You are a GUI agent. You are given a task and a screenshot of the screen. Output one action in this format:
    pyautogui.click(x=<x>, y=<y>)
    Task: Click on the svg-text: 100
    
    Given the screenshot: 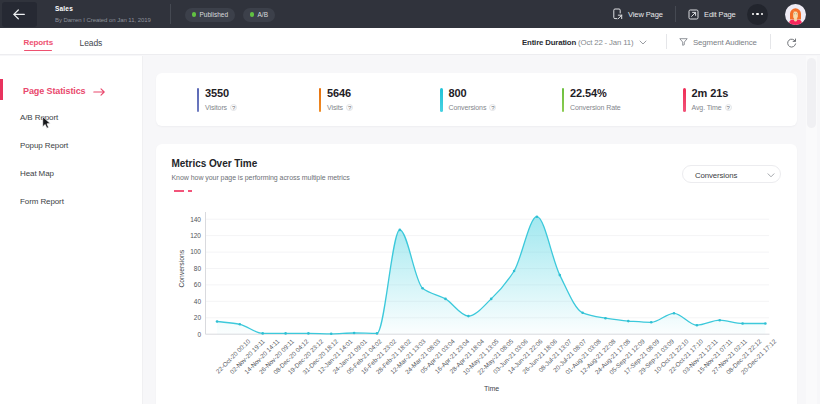 What is the action you would take?
    pyautogui.click(x=196, y=252)
    